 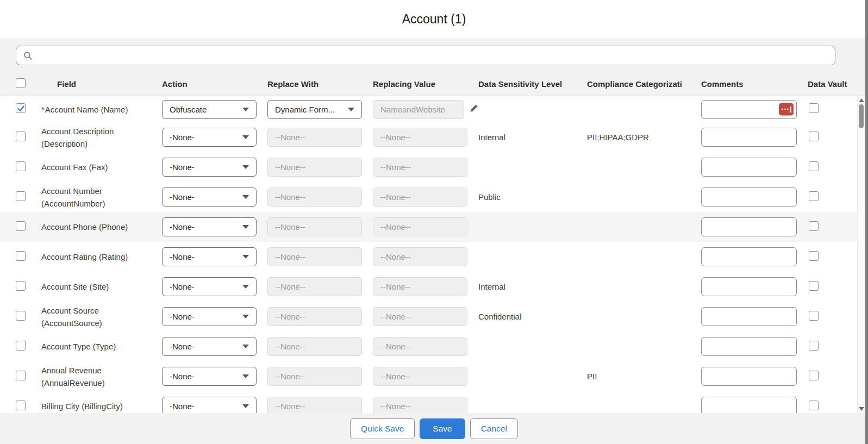 What do you see at coordinates (436, 55) in the screenshot?
I see `search-input` at bounding box center [436, 55].